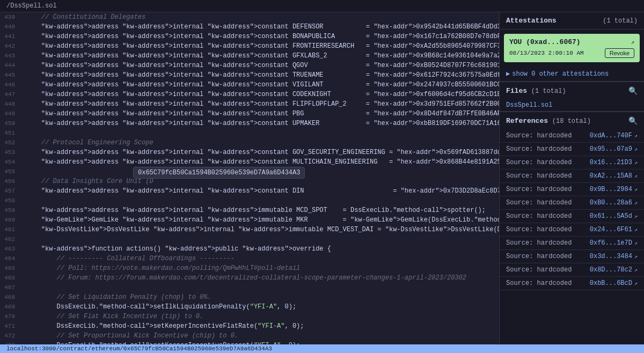 The width and height of the screenshot is (644, 353). Describe the element at coordinates (260, 297) in the screenshot. I see `line-content: // Set Liquidation Penalty (chop) to 0%.` at that location.